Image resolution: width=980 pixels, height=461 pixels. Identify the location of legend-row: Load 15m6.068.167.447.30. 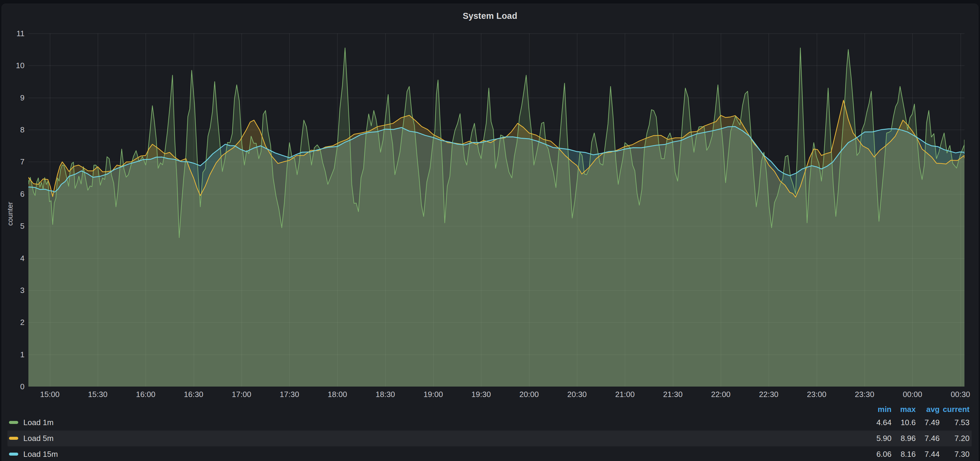
(490, 454).